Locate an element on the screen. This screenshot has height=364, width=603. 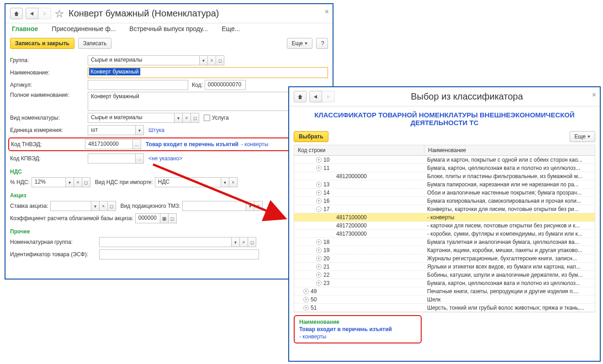
classifier-row: +14Обои и аналогичные настенные покрытия… is located at coordinates (444, 193).